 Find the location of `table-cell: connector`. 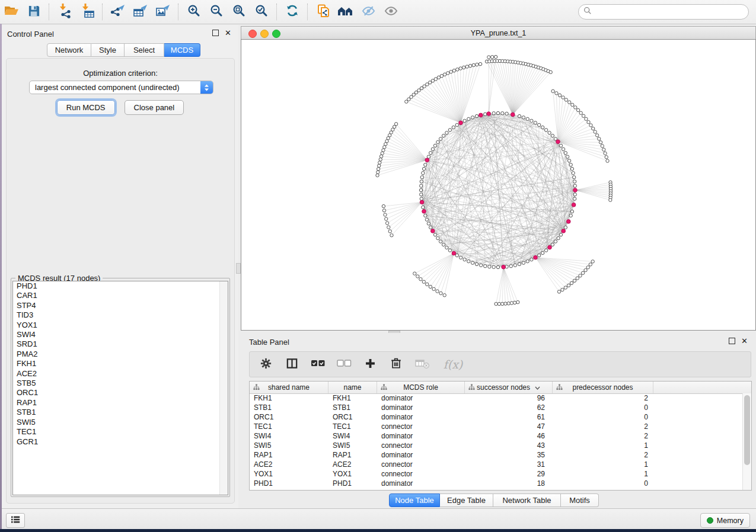

table-cell: connector is located at coordinates (421, 446).